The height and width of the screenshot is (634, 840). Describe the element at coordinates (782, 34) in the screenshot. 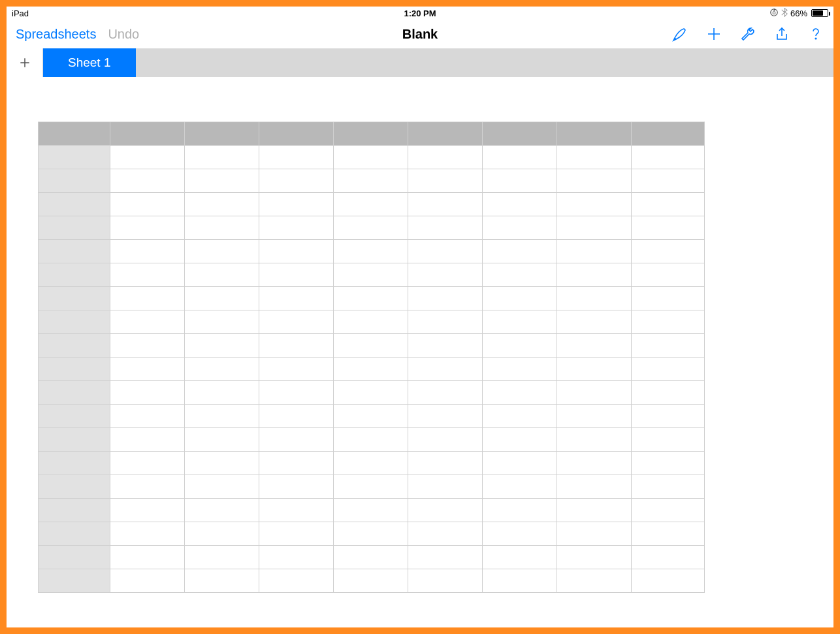

I see `share-icon` at that location.